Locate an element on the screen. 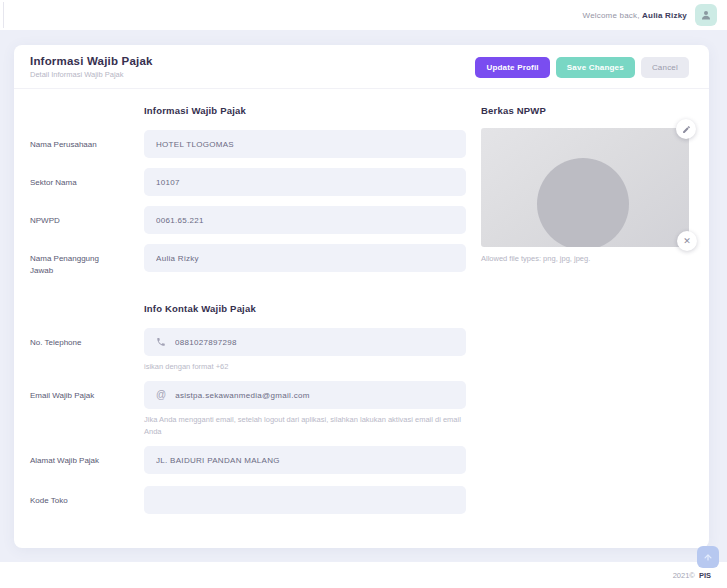 This screenshot has height=588, width=727. npwp-placeholder-image is located at coordinates (585, 188).